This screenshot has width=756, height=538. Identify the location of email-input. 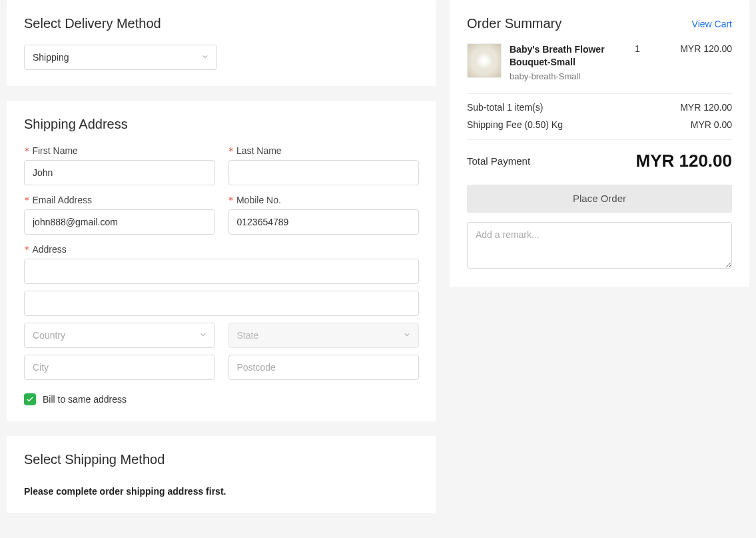
(120, 222).